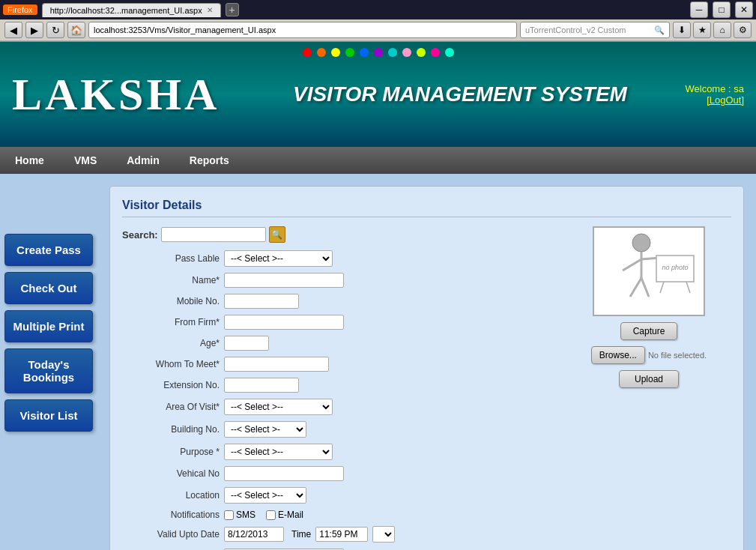 The image size is (756, 550). Describe the element at coordinates (49, 371) in the screenshot. I see `todays-bookings-button: Today's Bookings` at that location.